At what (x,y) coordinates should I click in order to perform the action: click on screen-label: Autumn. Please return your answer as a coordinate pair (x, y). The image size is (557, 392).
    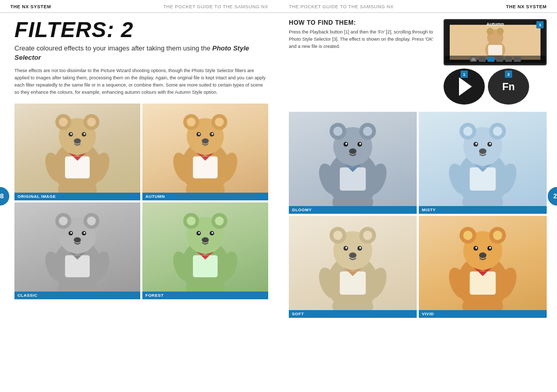
    Looking at the image, I should click on (495, 24).